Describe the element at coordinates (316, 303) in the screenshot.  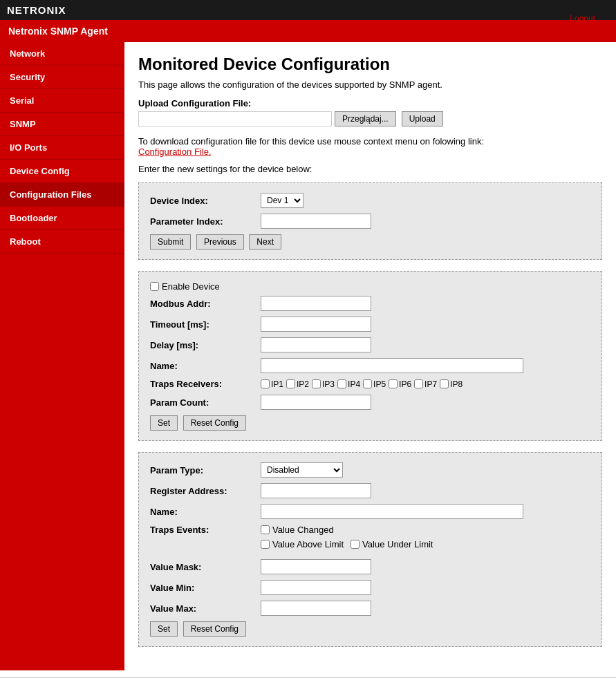
I see `modbus-addr-input: 0` at that location.